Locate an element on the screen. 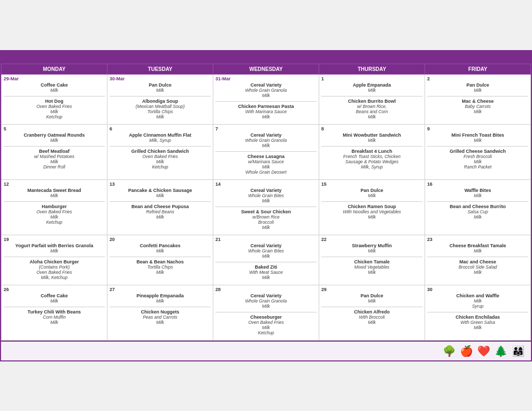  lunch-name: Hamburger is located at coordinates (54, 207).